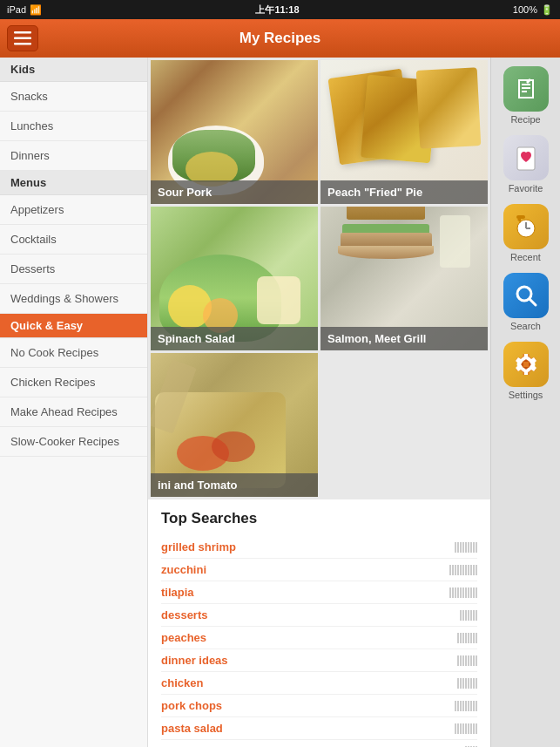 This screenshot has height=747, width=560. I want to click on page-title: My Recipes, so click(280, 38).